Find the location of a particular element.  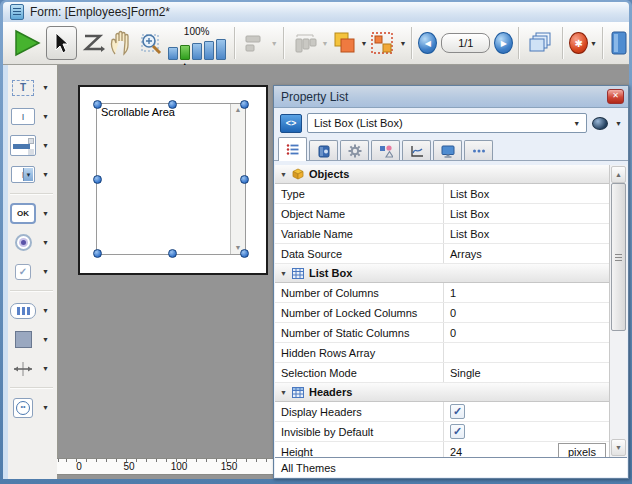

plugin-tool-dropdown: ▼ is located at coordinates (46, 408).